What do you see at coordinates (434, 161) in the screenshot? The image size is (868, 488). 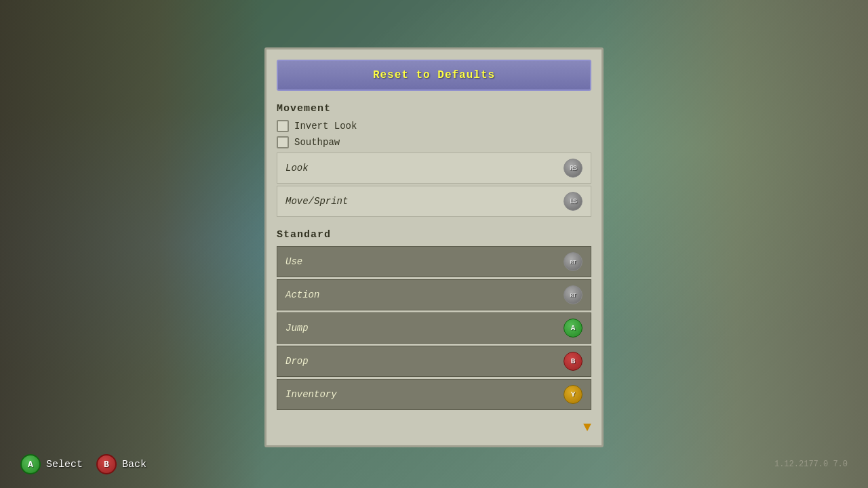 I see `movement-section: Movement Invert Look Southpaw Look RS Mo…` at bounding box center [434, 161].